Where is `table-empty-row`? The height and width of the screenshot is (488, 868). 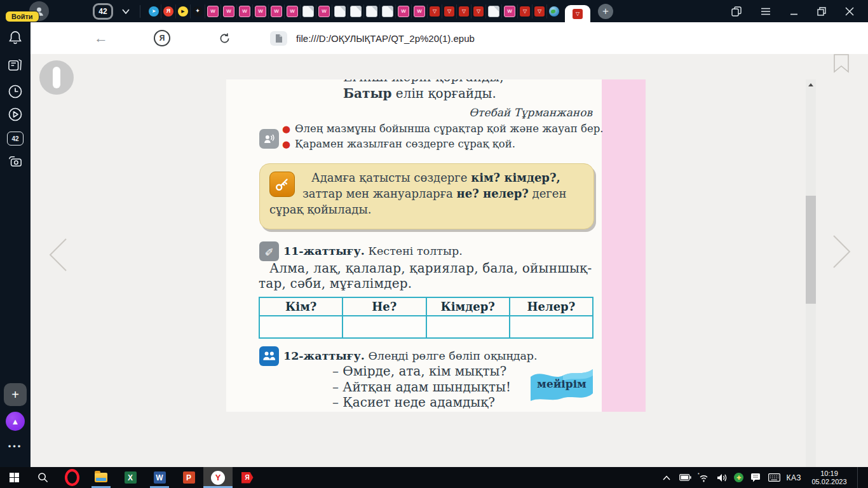
table-empty-row is located at coordinates (426, 327).